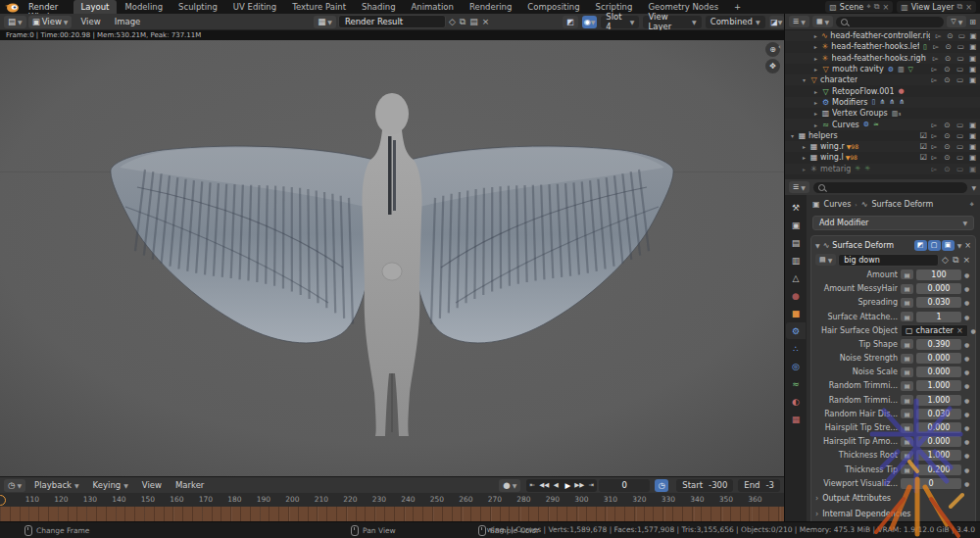  Describe the element at coordinates (796, 261) in the screenshot. I see `tab-view-layer: ▥` at that location.